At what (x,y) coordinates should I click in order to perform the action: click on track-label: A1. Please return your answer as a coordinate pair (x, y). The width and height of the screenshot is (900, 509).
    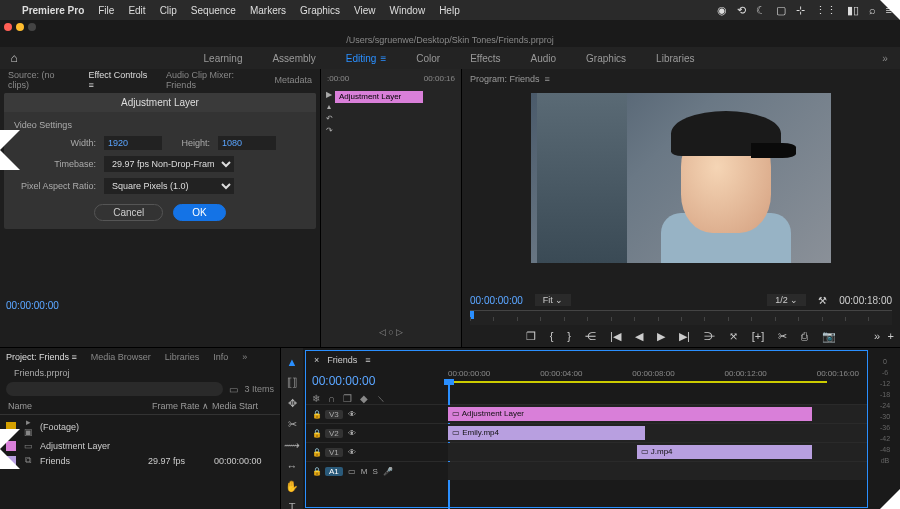
    Looking at the image, I should click on (334, 472).